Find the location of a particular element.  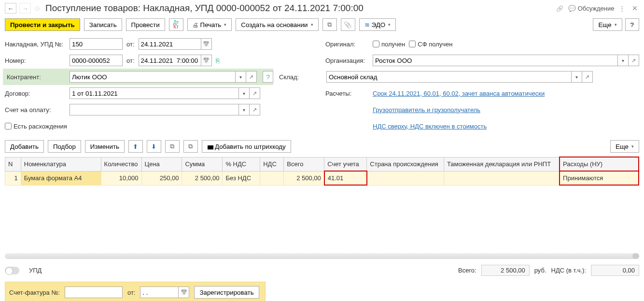

number-date-input is located at coordinates (170, 60).